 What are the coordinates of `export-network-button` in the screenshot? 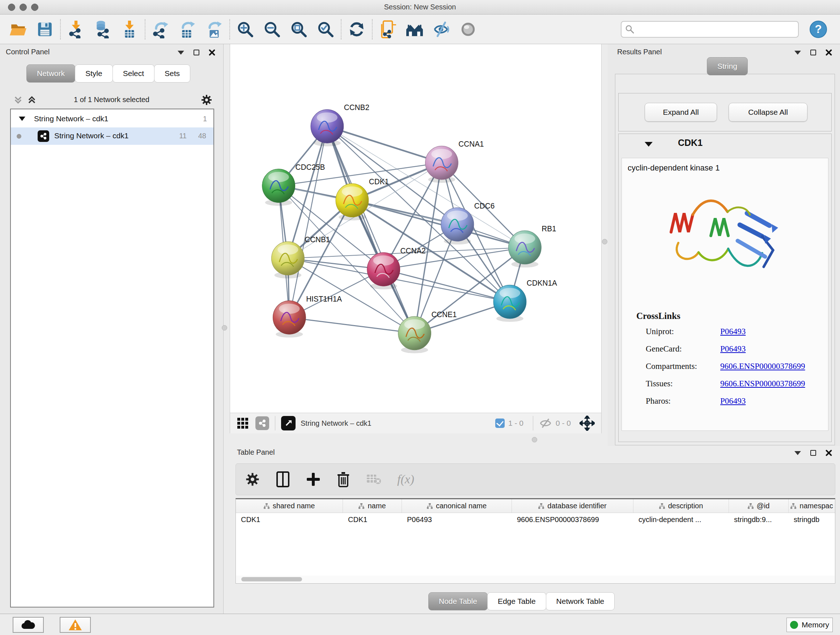 It's located at (161, 29).